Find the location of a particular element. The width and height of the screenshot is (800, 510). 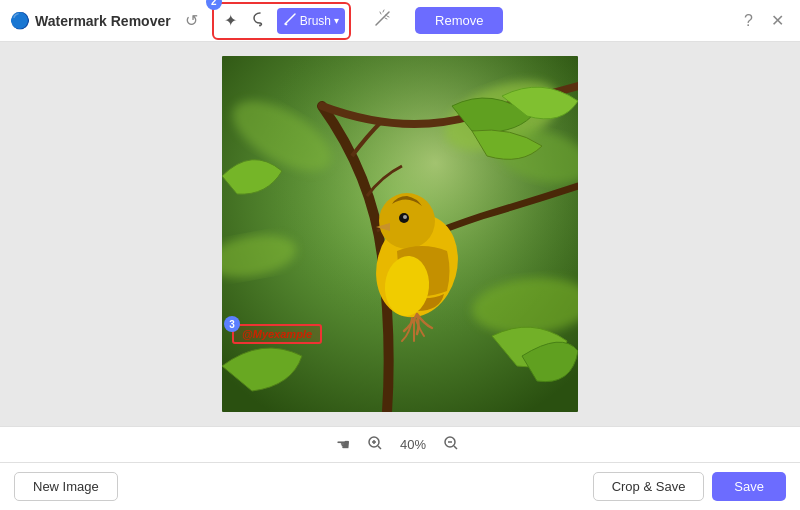

zoom-in-icon is located at coordinates (375, 443).